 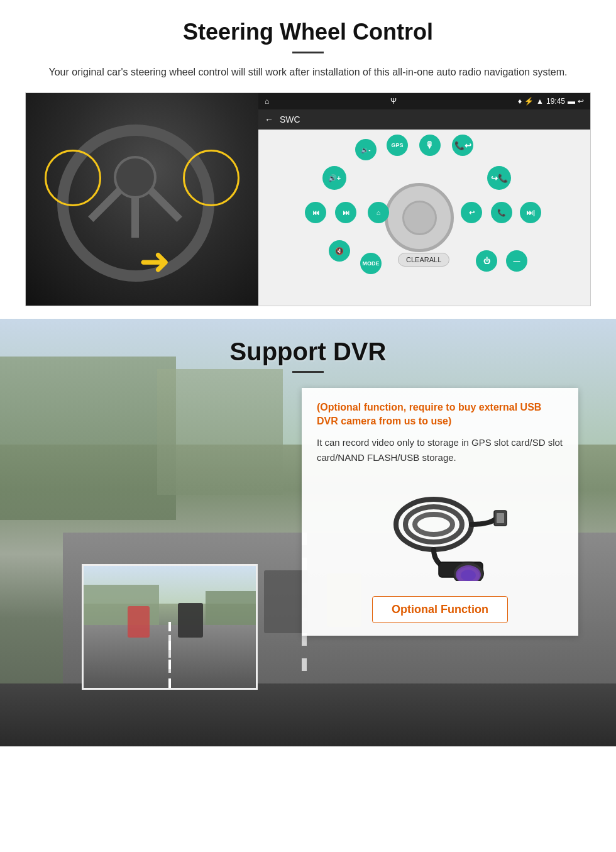 What do you see at coordinates (290, 119) in the screenshot?
I see `swc-nav-title: SWC` at bounding box center [290, 119].